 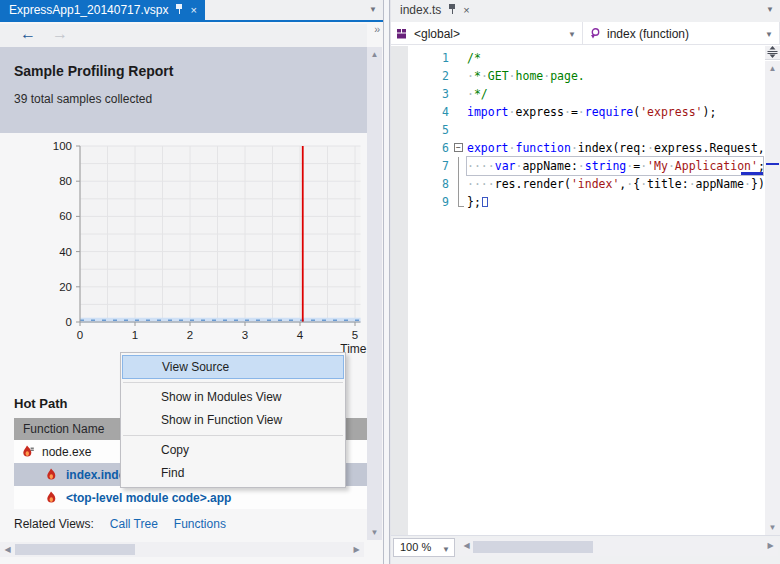 I want to click on report-horizontal-scrollbar: ◀ ▶, so click(x=182, y=550).